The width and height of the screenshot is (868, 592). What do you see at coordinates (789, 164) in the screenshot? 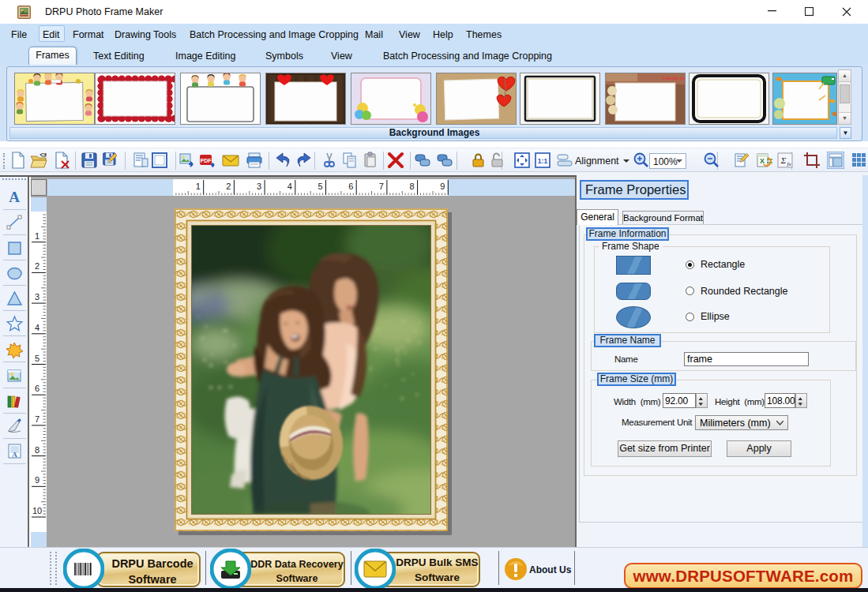
I see `svg-text: fx` at bounding box center [789, 164].